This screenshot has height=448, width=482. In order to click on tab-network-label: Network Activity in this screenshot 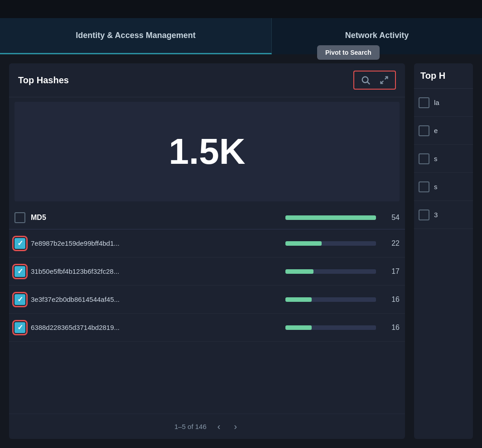, I will do `click(377, 35)`.